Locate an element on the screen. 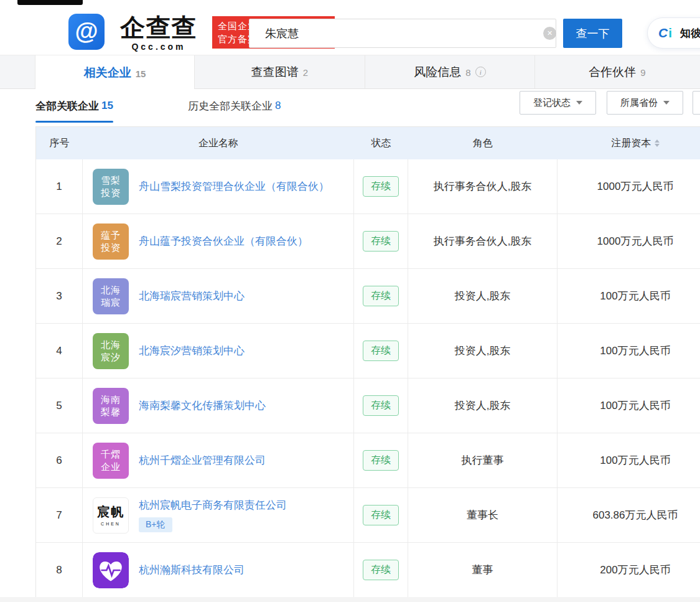  header-role: 角色 is located at coordinates (483, 143).